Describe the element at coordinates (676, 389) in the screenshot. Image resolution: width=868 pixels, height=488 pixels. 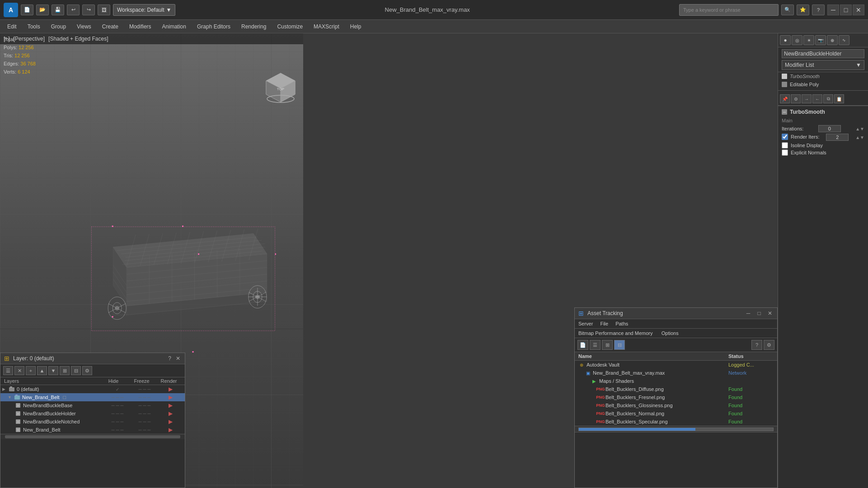
I see `asset-row: PNG Belt_Bucklers_Diffuse.png Found` at that location.